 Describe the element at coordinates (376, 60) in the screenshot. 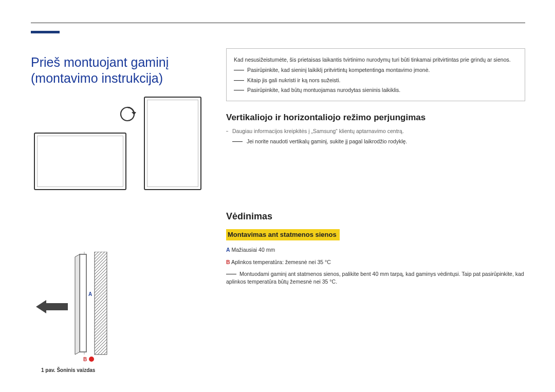

I see `warning-line: Kad nesusižeistumėte, šis prietaisas lai…` at that location.